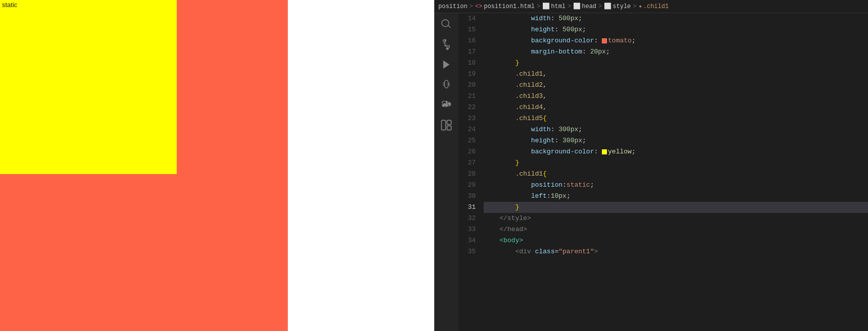  Describe the element at coordinates (576, 252) in the screenshot. I see `val-parent1: "parent1"` at that location.